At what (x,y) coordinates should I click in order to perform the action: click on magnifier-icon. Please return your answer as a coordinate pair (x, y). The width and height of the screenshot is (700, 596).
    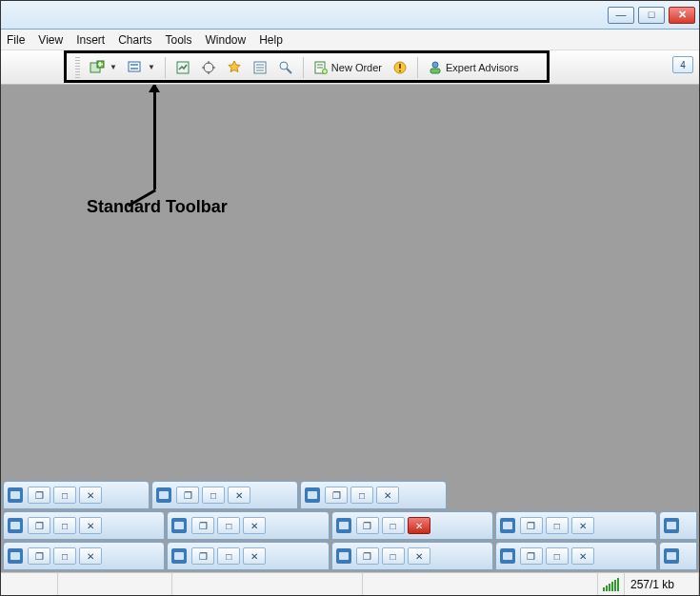
    Looking at the image, I should click on (286, 68).